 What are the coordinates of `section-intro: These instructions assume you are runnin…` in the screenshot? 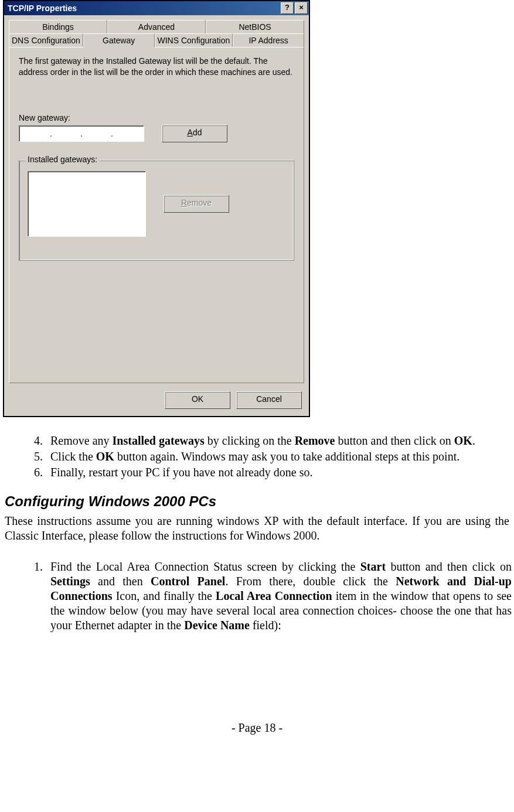 It's located at (257, 528).